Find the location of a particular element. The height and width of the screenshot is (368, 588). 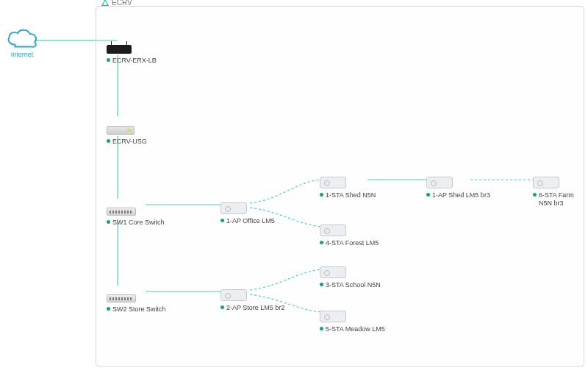

node-sta3: 3-STA School N5N is located at coordinates (353, 274).